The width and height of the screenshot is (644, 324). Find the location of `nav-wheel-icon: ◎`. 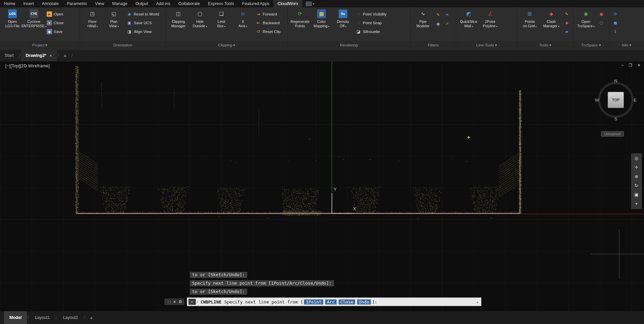

nav-wheel-icon: ◎ is located at coordinates (636, 158).